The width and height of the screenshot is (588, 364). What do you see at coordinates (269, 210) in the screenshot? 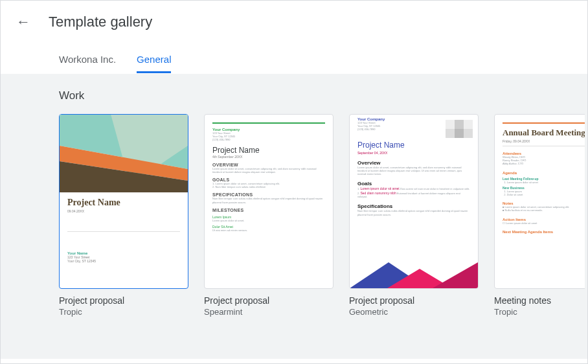
I see `preview-h-milestones: MILESTONES` at bounding box center [269, 210].